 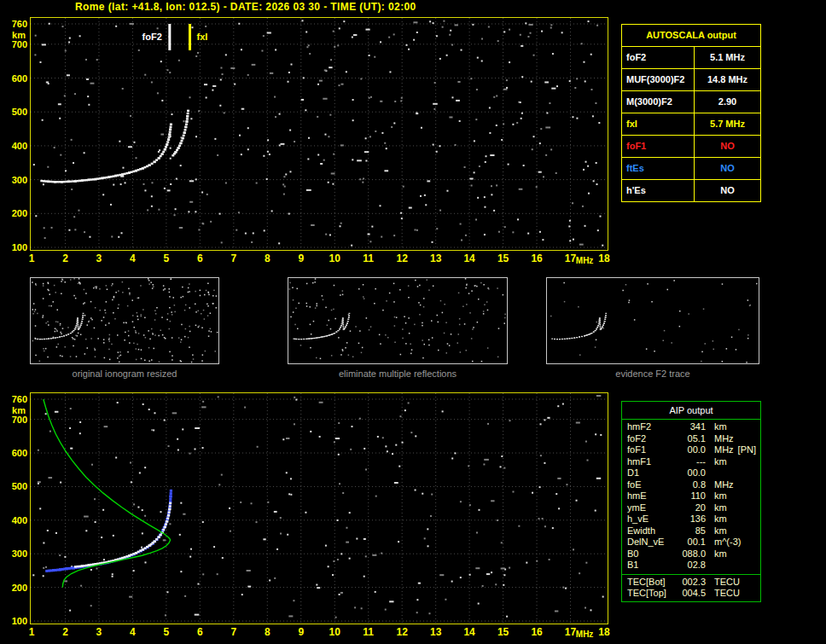 I want to click on row-value: 20, so click(x=690, y=508).